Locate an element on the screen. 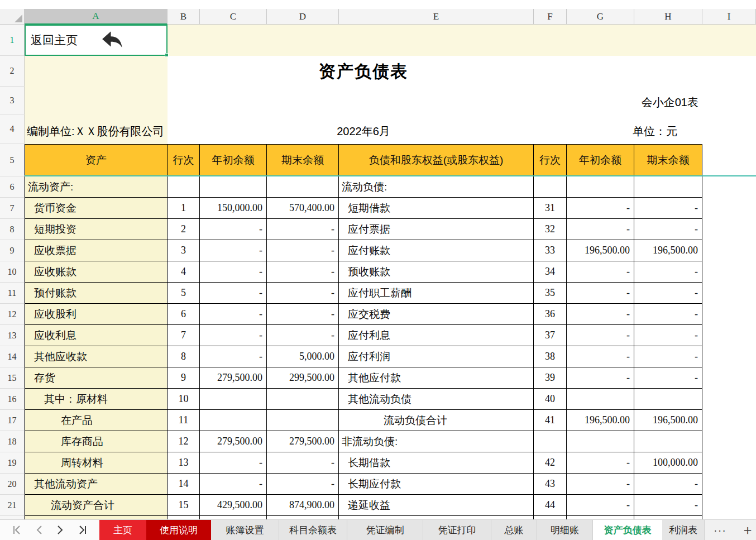 The height and width of the screenshot is (540, 756). cell-I15 is located at coordinates (729, 378).